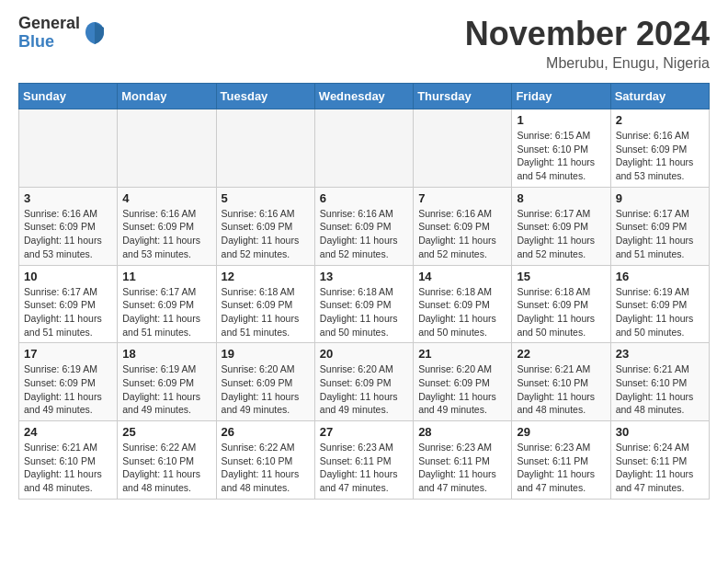  I want to click on day-info: Sunrise: 6:24 AM Sunset: 6:11 PM Dayligh…, so click(660, 467).